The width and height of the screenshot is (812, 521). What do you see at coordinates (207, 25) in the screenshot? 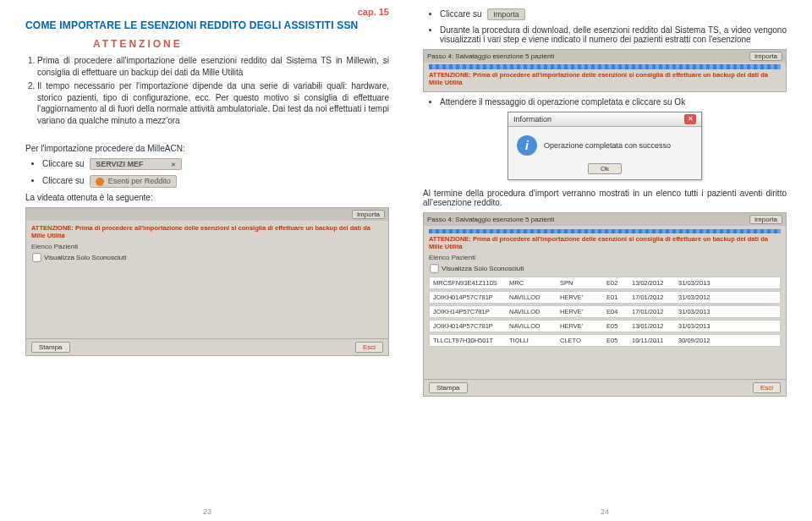
I see `page-title: COME IMPORTARE LE ESENZIONI REDDITO DEGL…` at bounding box center [207, 25].